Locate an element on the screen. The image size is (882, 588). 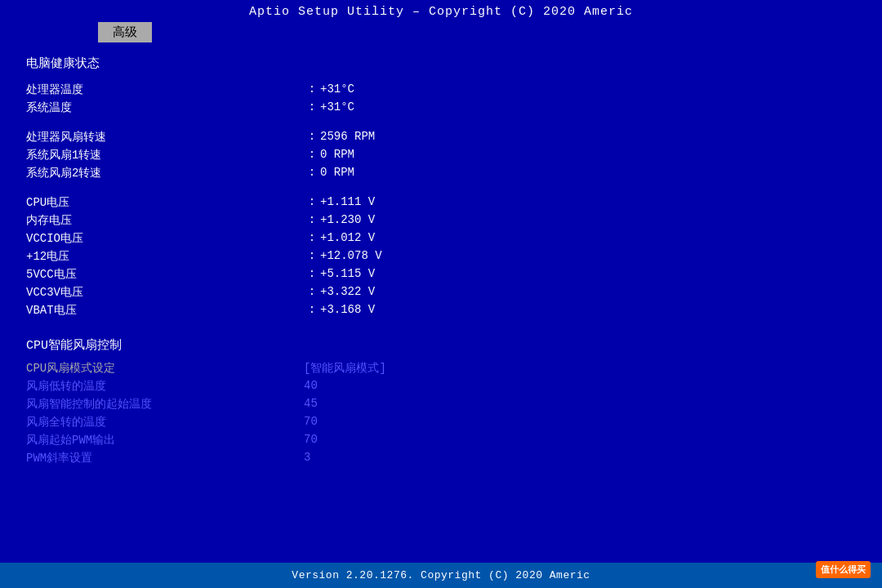
label-vcc3v-voltage: VCC3V电压 is located at coordinates (165, 292).